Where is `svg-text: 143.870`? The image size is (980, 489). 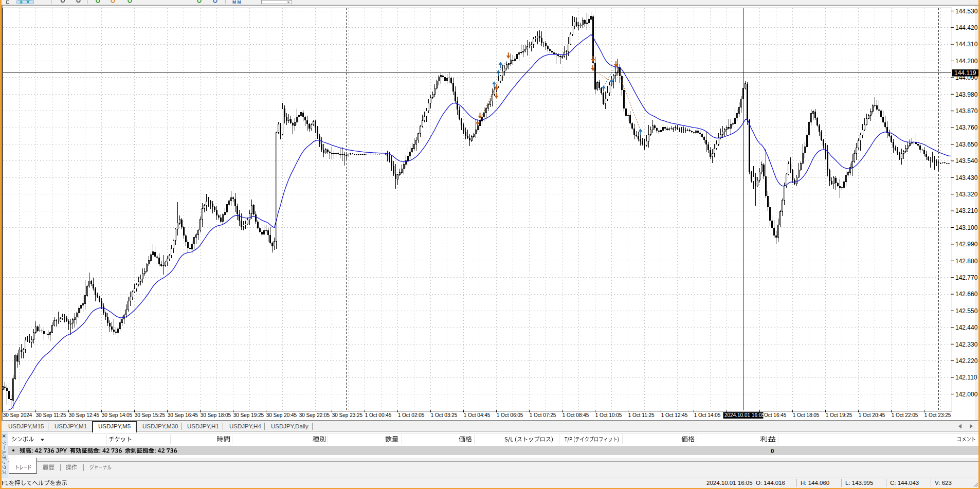 svg-text: 143.870 is located at coordinates (967, 111).